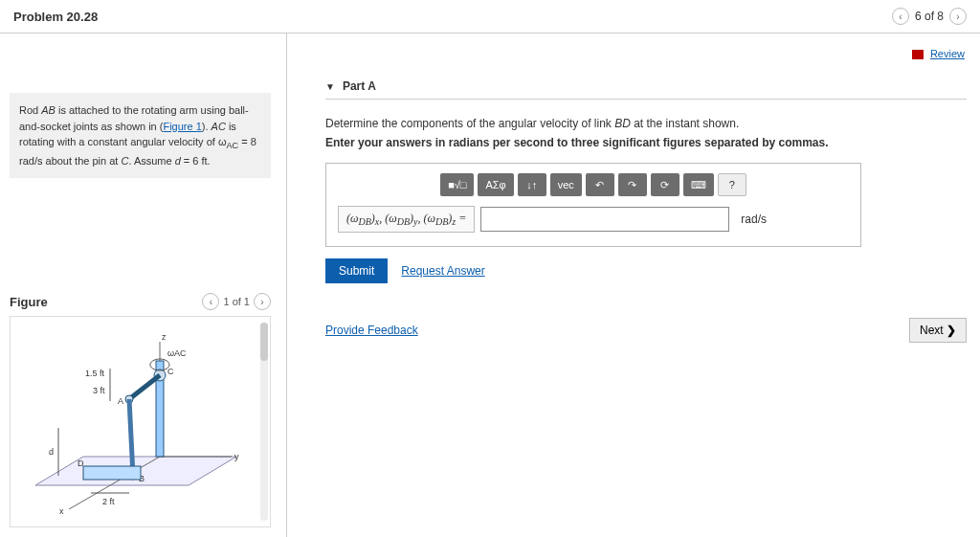  What do you see at coordinates (918, 55) in the screenshot?
I see `flag-icon` at bounding box center [918, 55].